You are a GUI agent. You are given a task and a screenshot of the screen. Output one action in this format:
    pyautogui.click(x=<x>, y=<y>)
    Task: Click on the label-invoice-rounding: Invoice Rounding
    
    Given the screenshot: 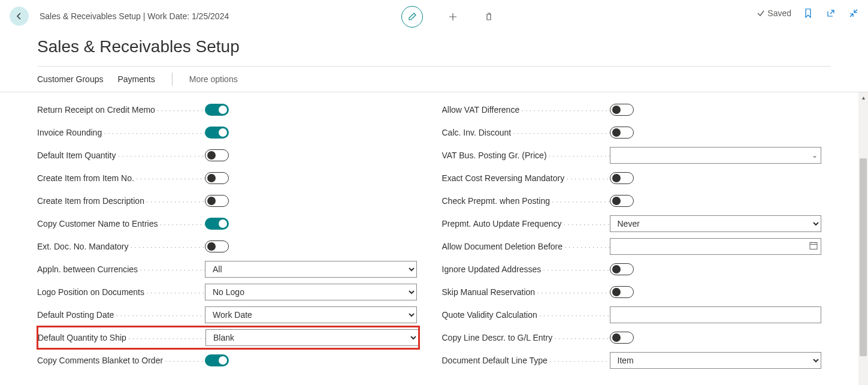 What is the action you would take?
    pyautogui.click(x=69, y=133)
    